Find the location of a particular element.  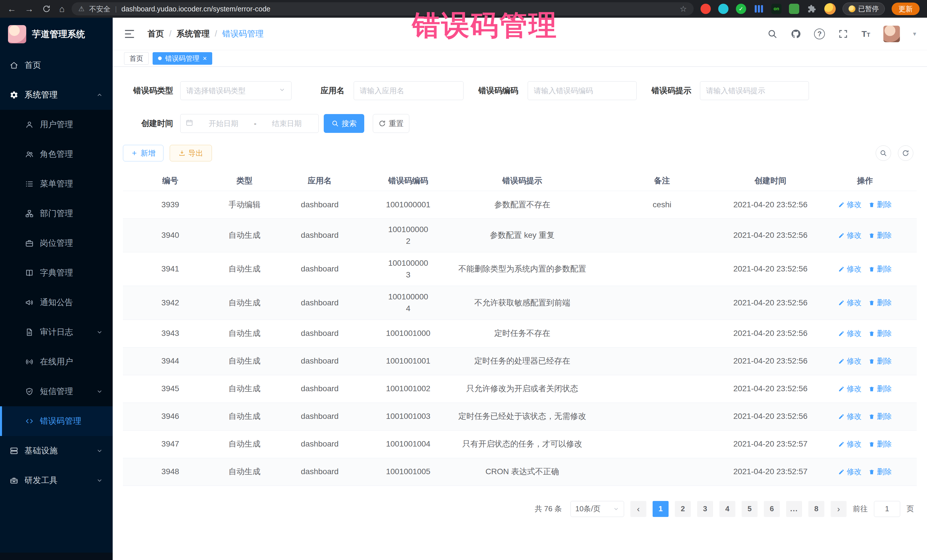

error-type-select: 请选择错误码类型 is located at coordinates (236, 91).